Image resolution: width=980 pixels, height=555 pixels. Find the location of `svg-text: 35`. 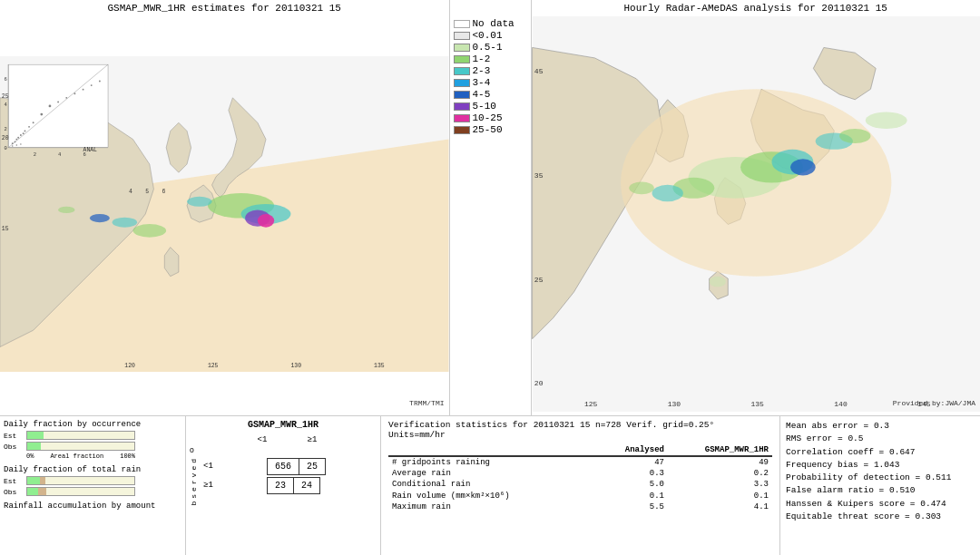

svg-text: 35 is located at coordinates (538, 176).